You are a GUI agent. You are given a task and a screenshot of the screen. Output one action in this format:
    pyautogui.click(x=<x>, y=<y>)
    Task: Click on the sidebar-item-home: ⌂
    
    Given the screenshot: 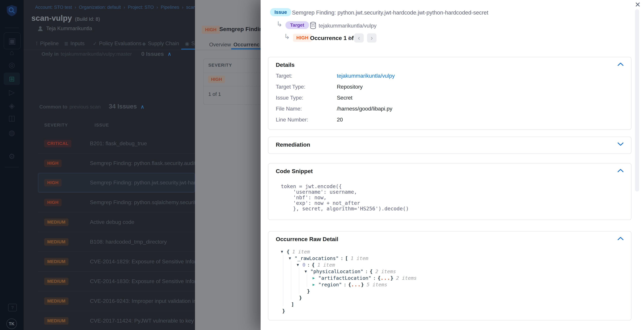 What is the action you would take?
    pyautogui.click(x=12, y=52)
    